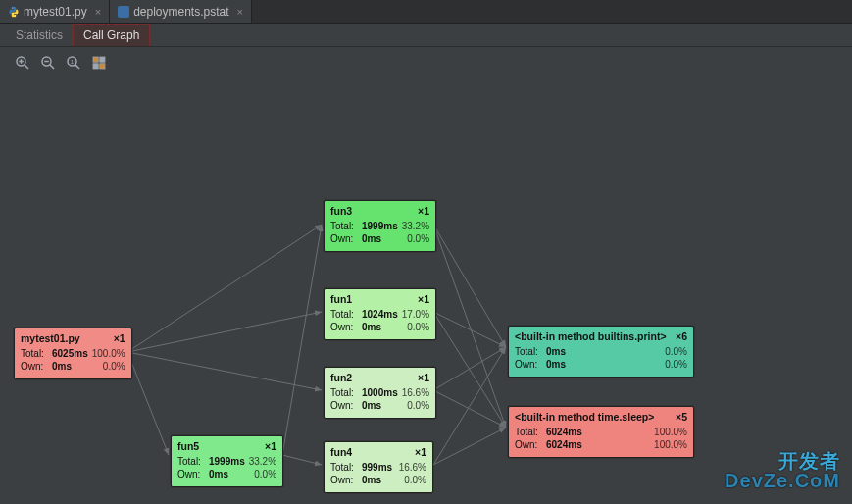  I want to click on node-title: fun1, so click(341, 299).